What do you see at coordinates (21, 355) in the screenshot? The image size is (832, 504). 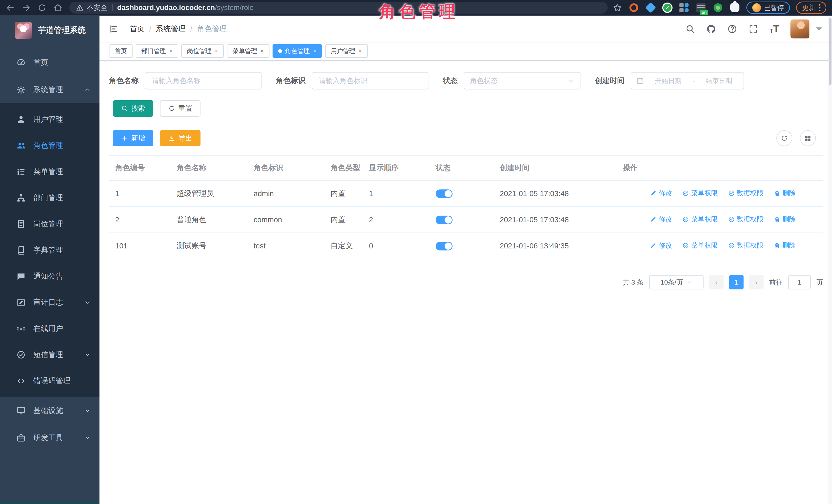 I see `sms-check-icon` at bounding box center [21, 355].